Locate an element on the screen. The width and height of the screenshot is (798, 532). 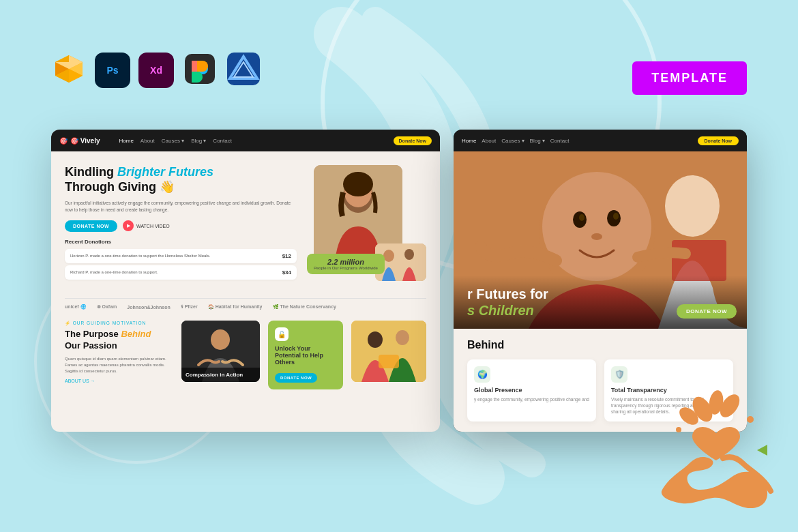
partner-habitat: 🏠 Habitat for Humanity is located at coordinates (235, 307).